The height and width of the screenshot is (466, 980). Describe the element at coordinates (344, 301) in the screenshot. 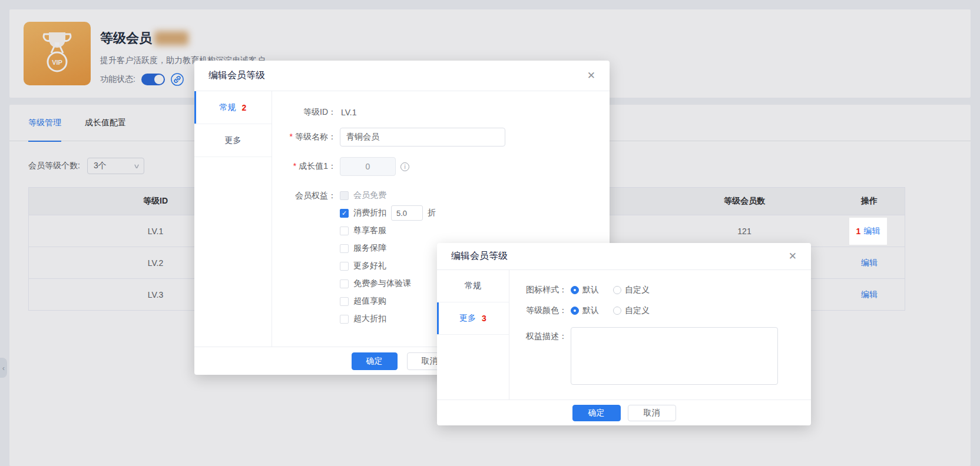

I see `checkbox-value-purchase` at that location.